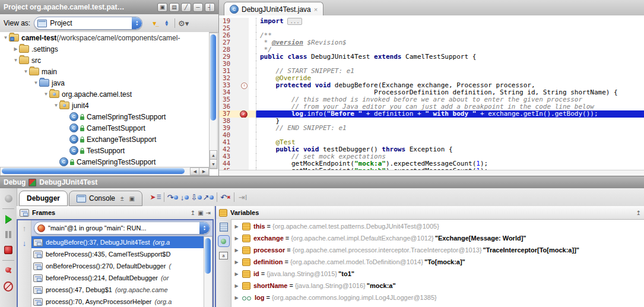  What do you see at coordinates (198, 7) in the screenshot?
I see `minimize-icon: ─` at bounding box center [198, 7].